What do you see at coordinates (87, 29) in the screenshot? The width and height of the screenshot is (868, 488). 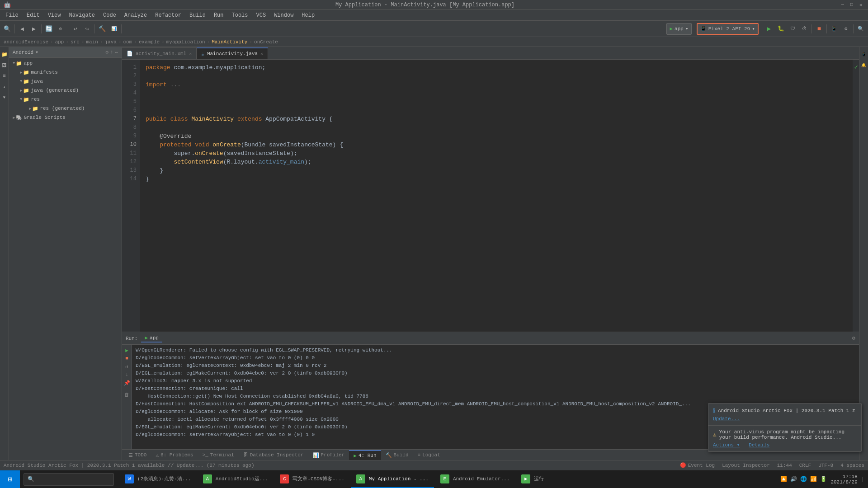 I see `toolbar-redo: ↪` at bounding box center [87, 29].